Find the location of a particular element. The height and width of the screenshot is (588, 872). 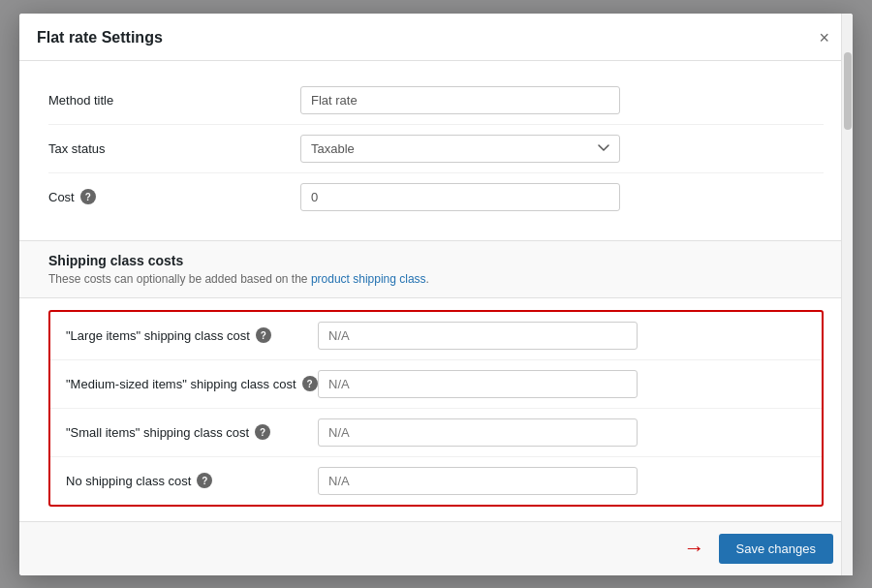

no-shipping-class-help-icon: ? is located at coordinates (204, 480).